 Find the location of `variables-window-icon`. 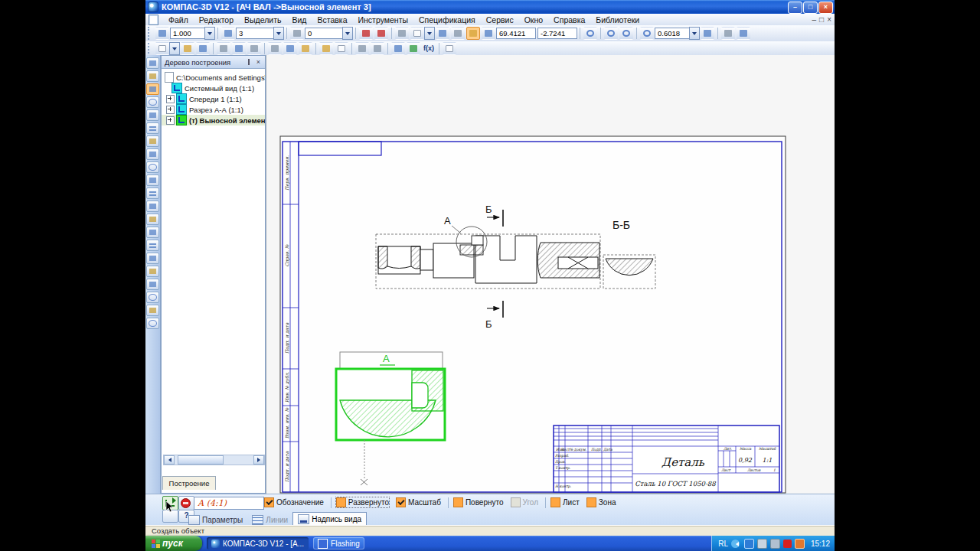

variables-window-icon is located at coordinates (398, 49).